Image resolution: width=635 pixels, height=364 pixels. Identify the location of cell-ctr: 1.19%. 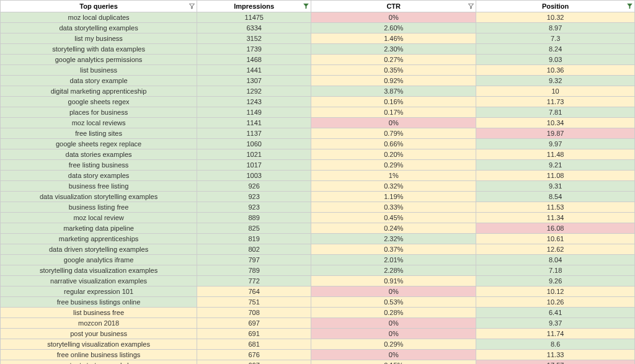
(394, 197).